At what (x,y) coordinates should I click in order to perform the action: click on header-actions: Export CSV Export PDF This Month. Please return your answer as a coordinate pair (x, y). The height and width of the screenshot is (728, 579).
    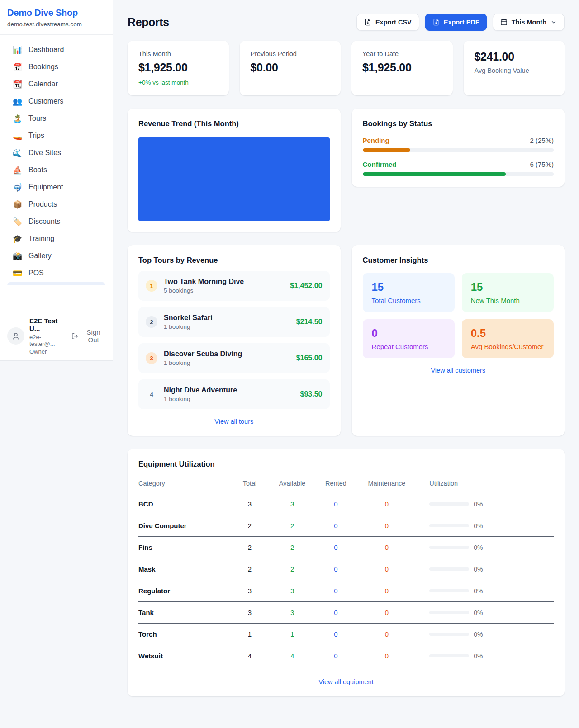
    Looking at the image, I should click on (460, 22).